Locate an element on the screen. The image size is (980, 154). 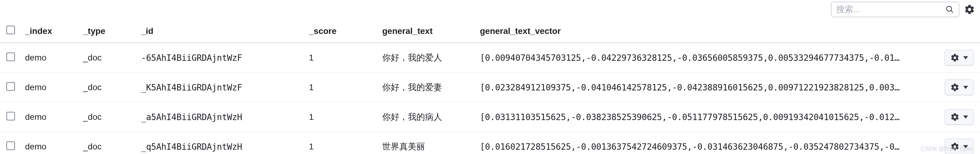
cell-vector: [0.016021728515625,-0.001363754272460937… is located at coordinates (702, 143).